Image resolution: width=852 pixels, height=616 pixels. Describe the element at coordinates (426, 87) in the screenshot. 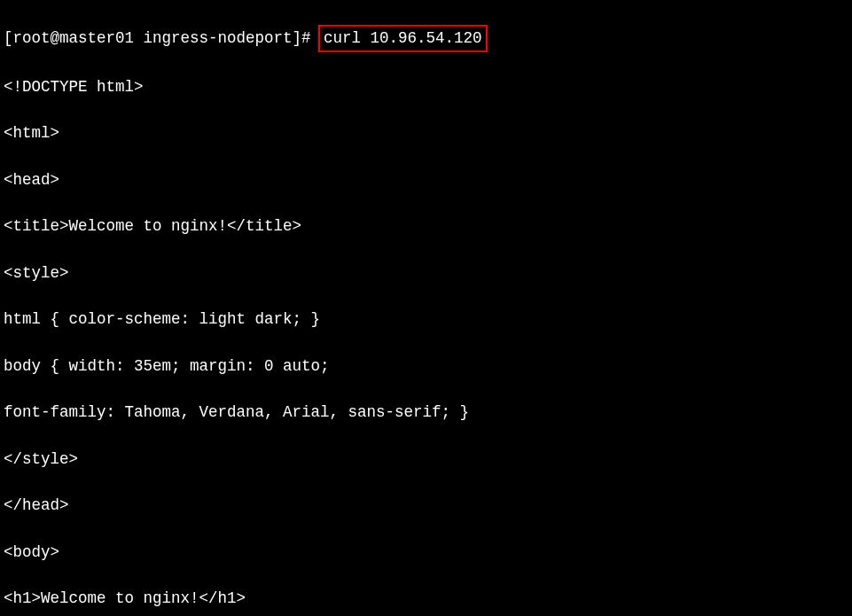

I see `output-line: <!DOCTYPE html>` at that location.